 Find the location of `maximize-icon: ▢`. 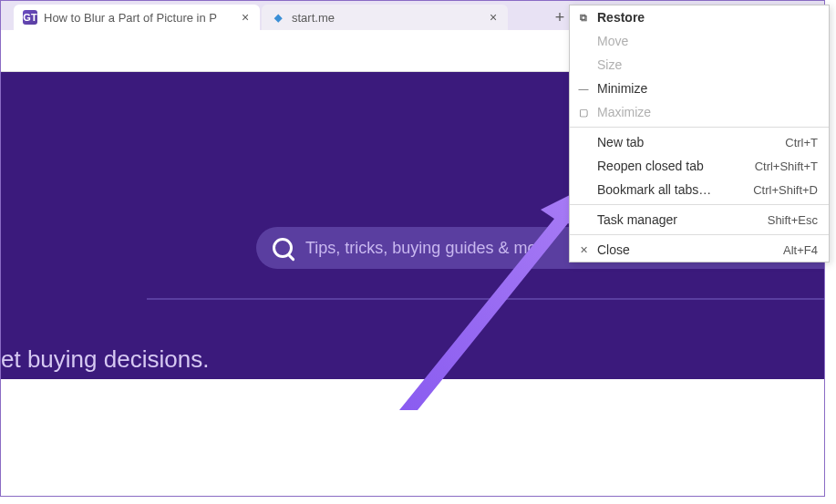

maximize-icon: ▢ is located at coordinates (583, 112).